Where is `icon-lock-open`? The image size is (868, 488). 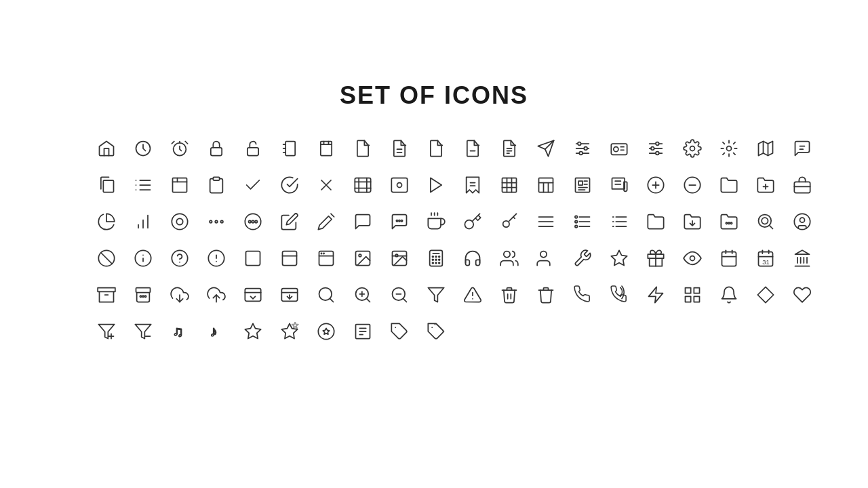
icon-lock-open is located at coordinates (253, 148).